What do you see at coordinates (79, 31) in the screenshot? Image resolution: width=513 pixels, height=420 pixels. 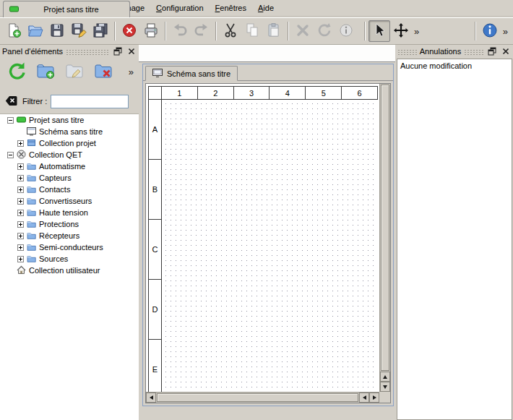 I see `save-as-button` at bounding box center [79, 31].